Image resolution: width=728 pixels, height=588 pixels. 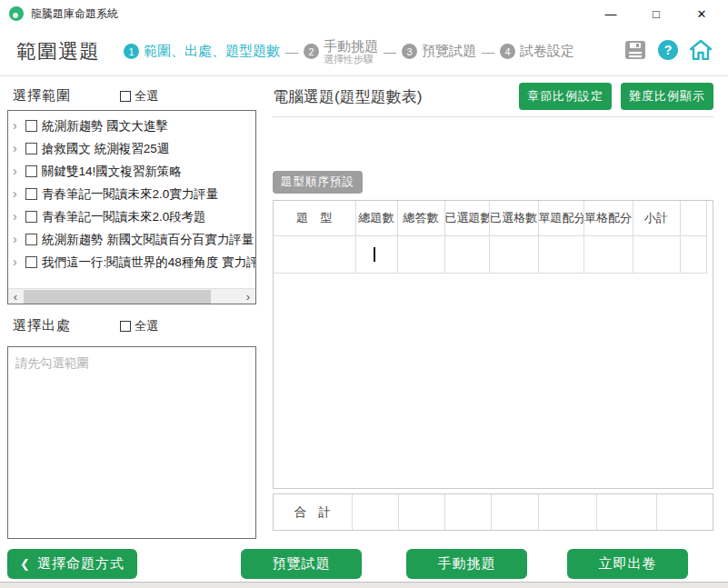 What do you see at coordinates (135, 364) in the screenshot?
I see `source-placeholder: 請先勾選範圍` at bounding box center [135, 364].